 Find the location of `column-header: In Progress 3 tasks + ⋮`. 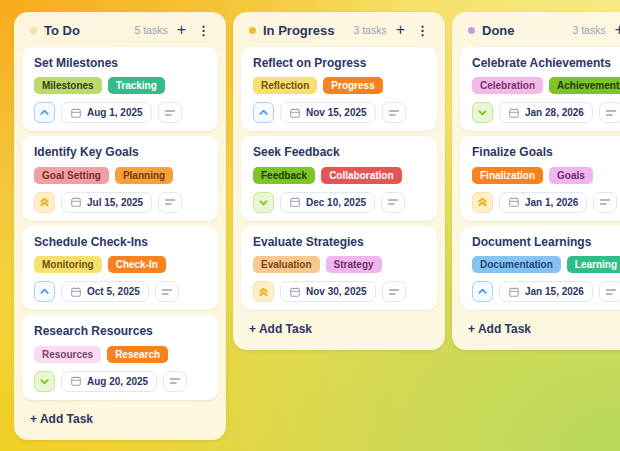

column-header: In Progress 3 tasks + ⋮ is located at coordinates (339, 30).